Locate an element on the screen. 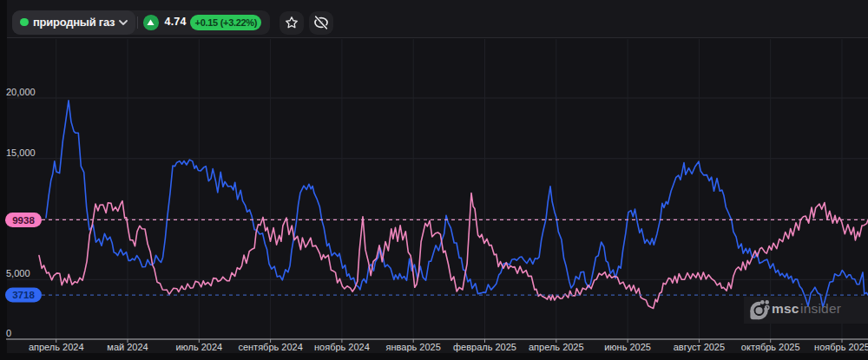 This screenshot has height=360, width=868. svg-text: июнь 2025 is located at coordinates (628, 347).